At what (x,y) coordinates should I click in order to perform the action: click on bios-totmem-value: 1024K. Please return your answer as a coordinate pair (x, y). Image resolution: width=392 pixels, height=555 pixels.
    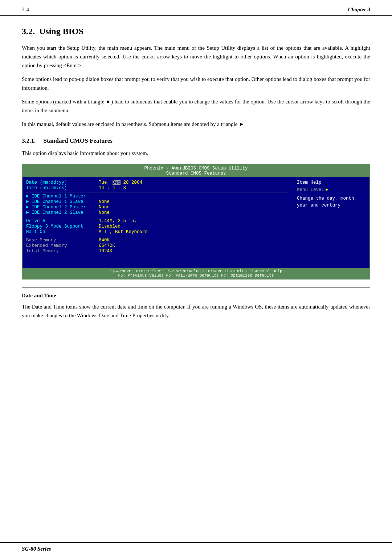
    Looking at the image, I should click on (194, 251).